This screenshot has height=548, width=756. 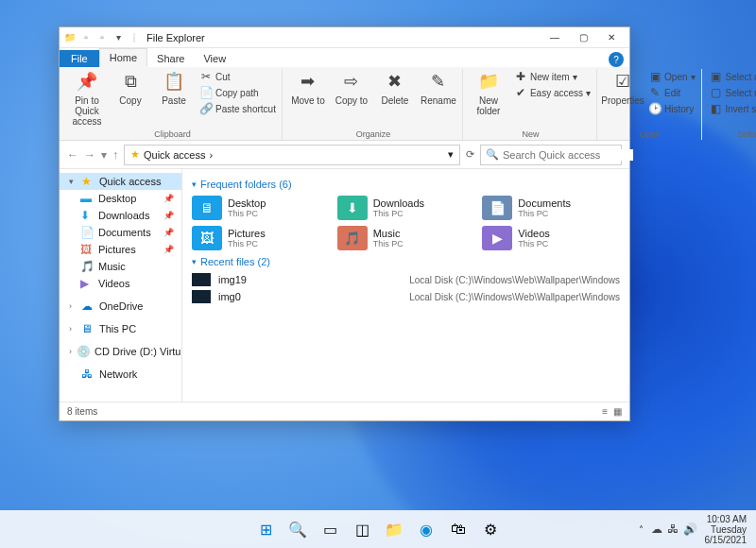 What do you see at coordinates (121, 232) in the screenshot?
I see `sidebar-item-documents: 📄Documents📌` at bounding box center [121, 232].